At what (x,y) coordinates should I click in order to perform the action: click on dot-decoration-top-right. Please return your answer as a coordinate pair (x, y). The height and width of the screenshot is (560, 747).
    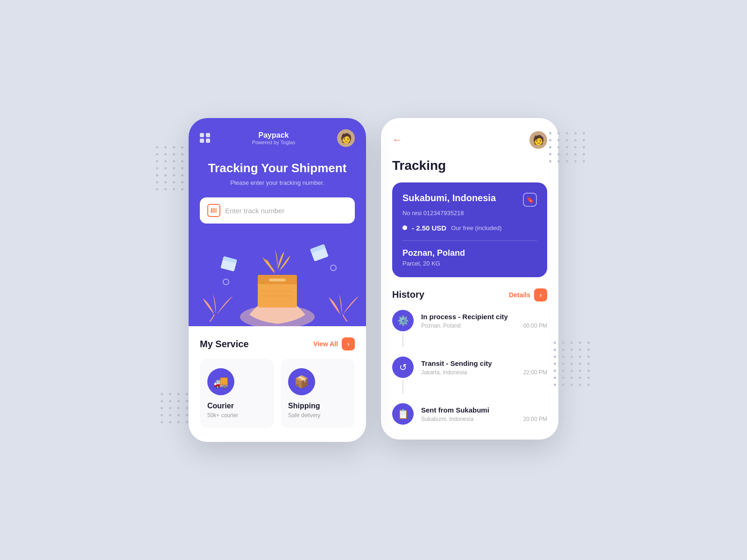
    Looking at the image, I should click on (568, 147).